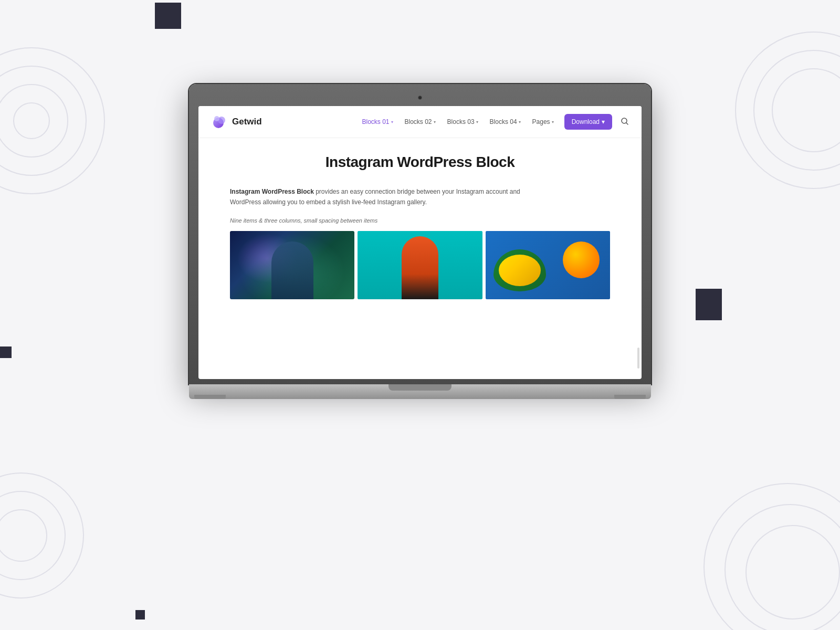 The width and height of the screenshot is (840, 630). I want to click on decorative-square-left-mid, so click(6, 352).